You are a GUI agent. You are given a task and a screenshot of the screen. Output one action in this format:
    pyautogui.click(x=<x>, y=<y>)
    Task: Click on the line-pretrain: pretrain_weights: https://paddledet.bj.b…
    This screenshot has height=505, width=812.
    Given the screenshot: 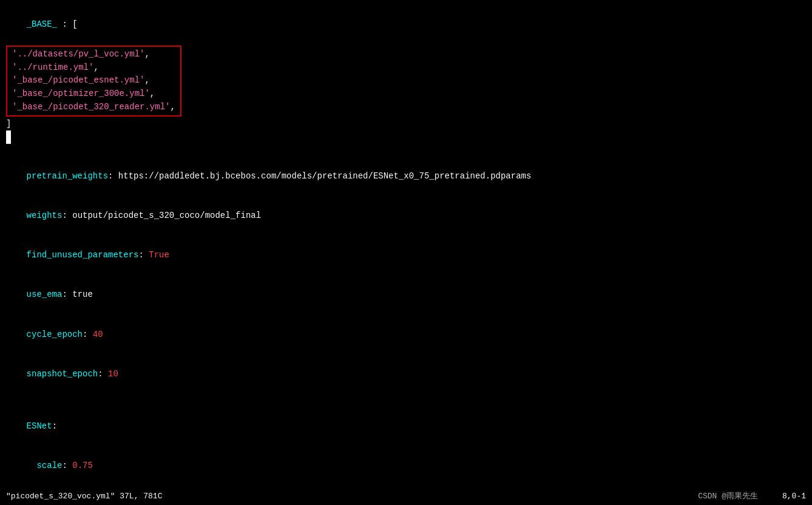 What is the action you would take?
    pyautogui.click(x=406, y=177)
    